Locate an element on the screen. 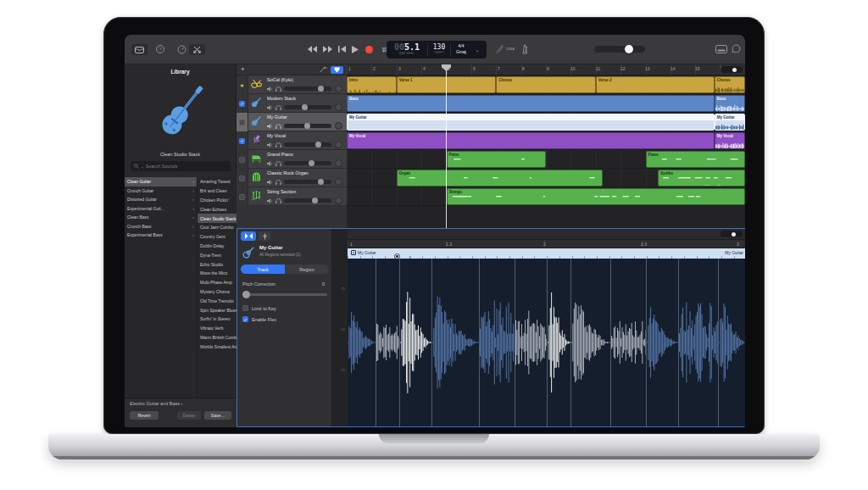 The height and width of the screenshot is (490, 868). track-enable-cell: ✓ is located at coordinates (242, 103).